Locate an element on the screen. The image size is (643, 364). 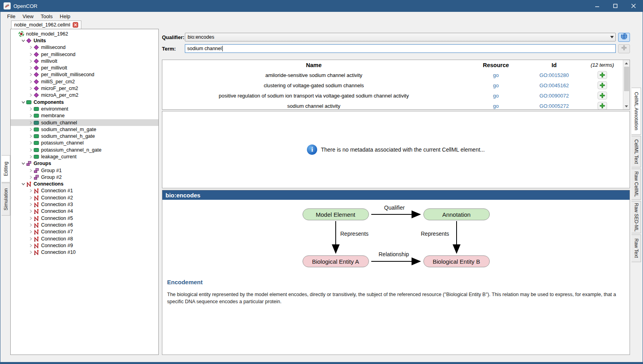
menu-help: Help is located at coordinates (65, 17).